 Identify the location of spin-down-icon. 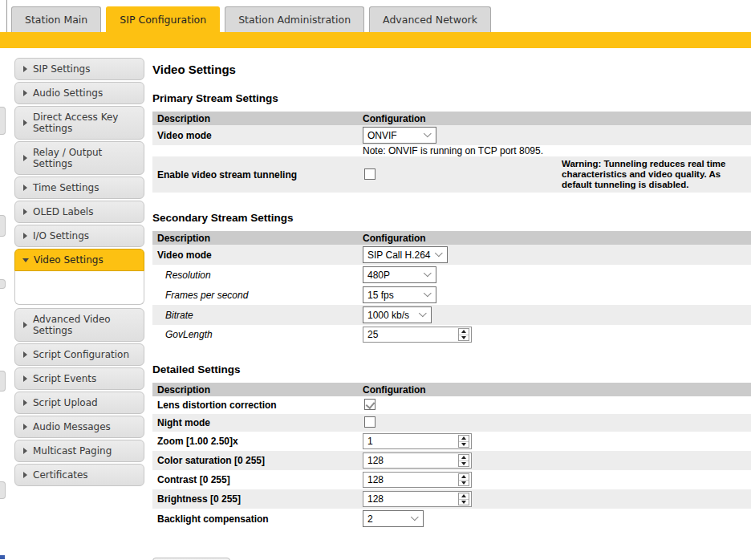
(464, 464).